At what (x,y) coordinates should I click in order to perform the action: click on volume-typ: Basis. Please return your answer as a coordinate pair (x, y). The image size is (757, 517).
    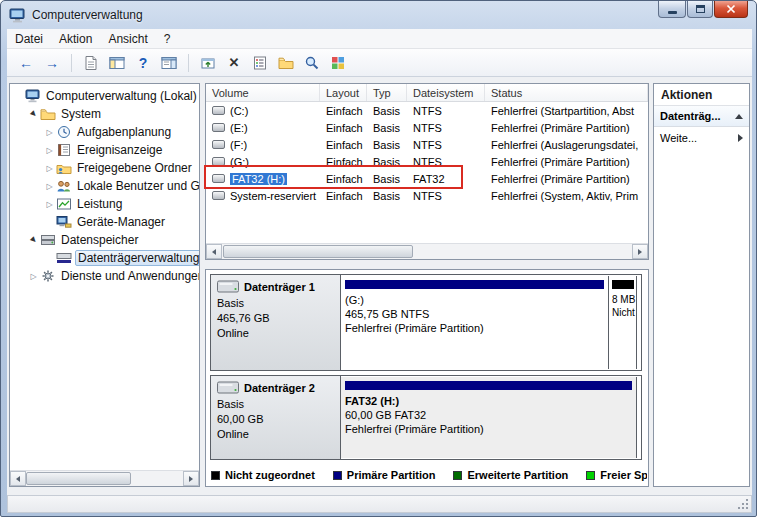
    Looking at the image, I should click on (387, 110).